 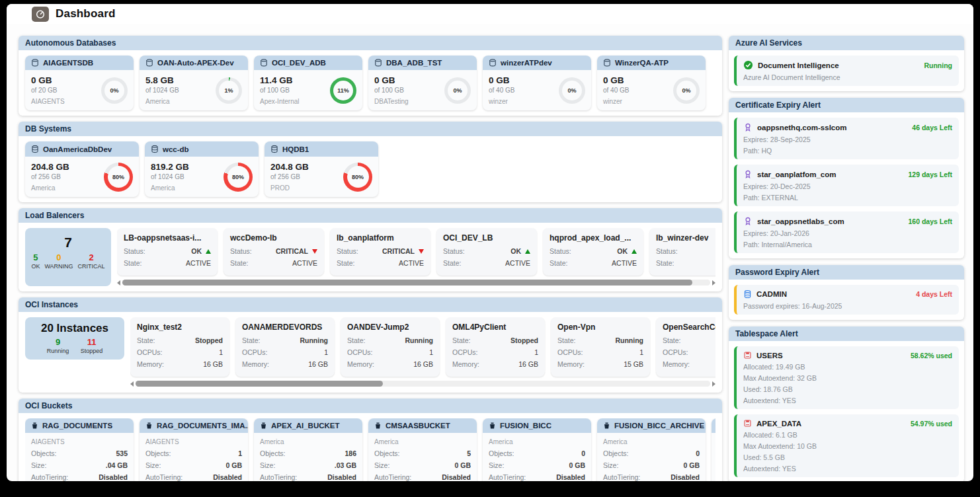 What do you see at coordinates (932, 128) in the screenshot?
I see `days-left-badge: 46 days Left` at bounding box center [932, 128].